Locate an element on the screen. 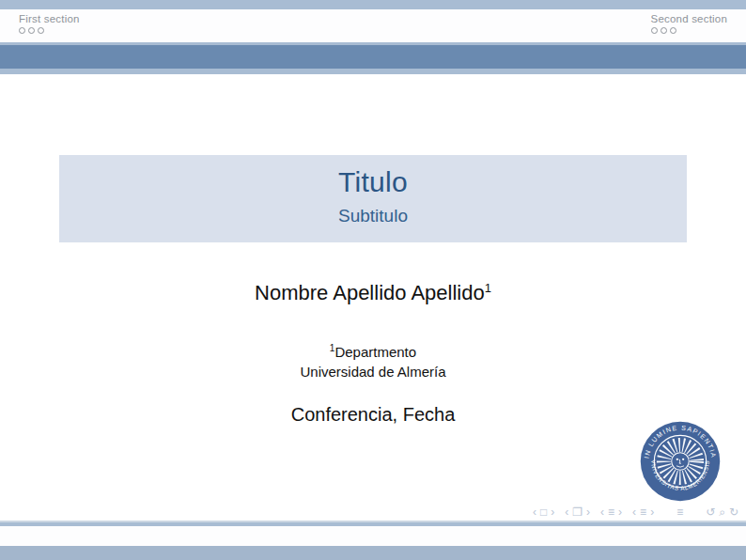 The image size is (746, 560). section-label: First section is located at coordinates (49, 19).